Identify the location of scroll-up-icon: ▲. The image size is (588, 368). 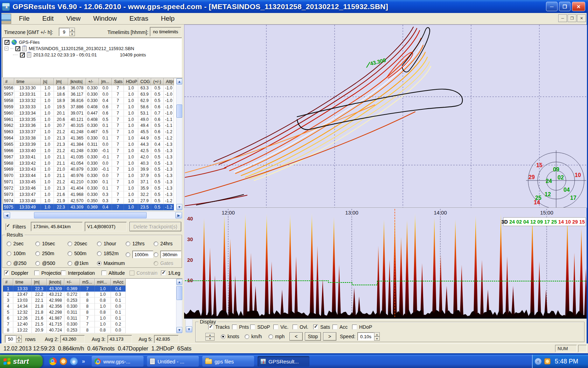
(179, 282).